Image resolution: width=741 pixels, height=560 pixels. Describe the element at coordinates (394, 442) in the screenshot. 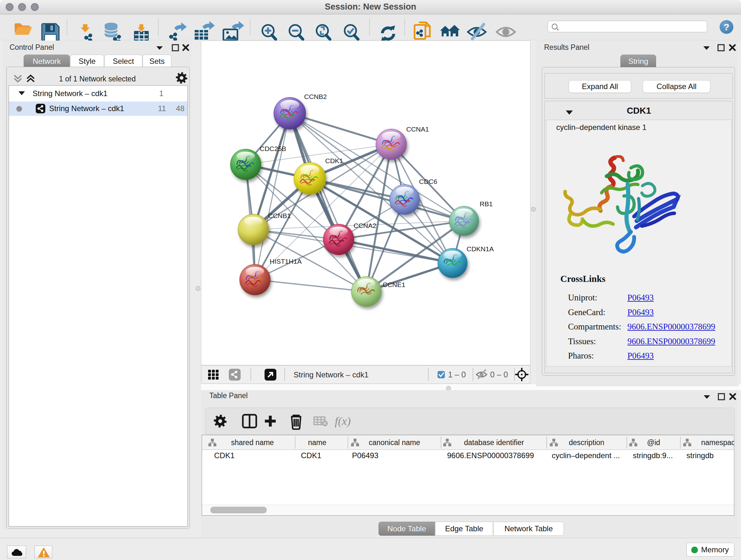

I see `svg-text: canonical name` at that location.